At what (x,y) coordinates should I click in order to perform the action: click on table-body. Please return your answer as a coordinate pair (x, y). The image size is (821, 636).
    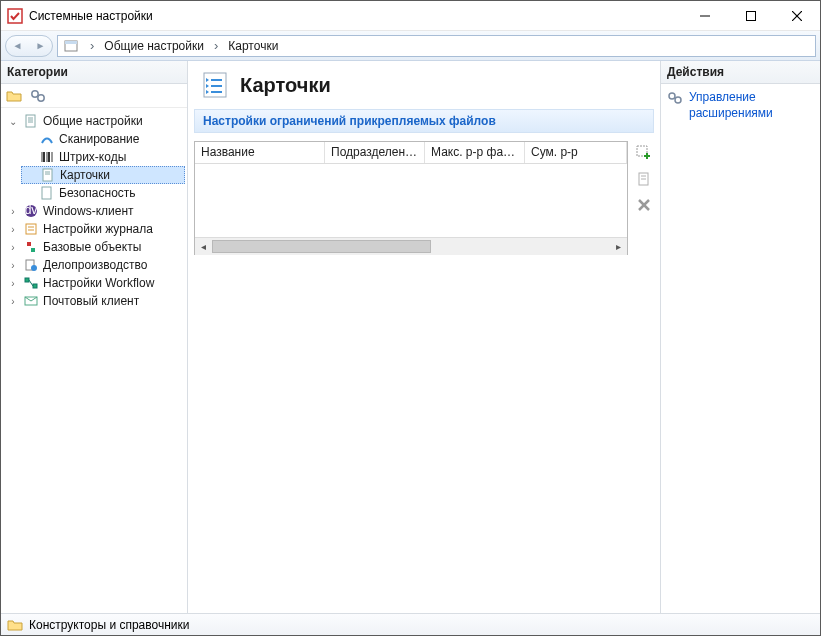
    Looking at the image, I should click on (411, 200).